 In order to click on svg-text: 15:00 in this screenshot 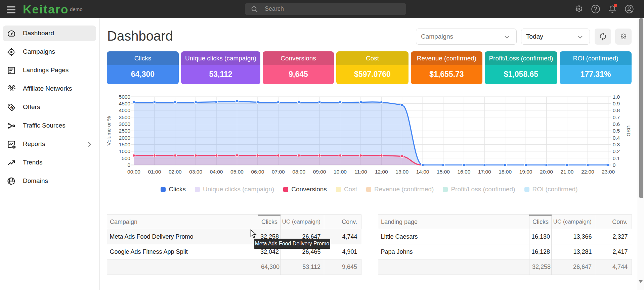, I will do `click(443, 172)`.